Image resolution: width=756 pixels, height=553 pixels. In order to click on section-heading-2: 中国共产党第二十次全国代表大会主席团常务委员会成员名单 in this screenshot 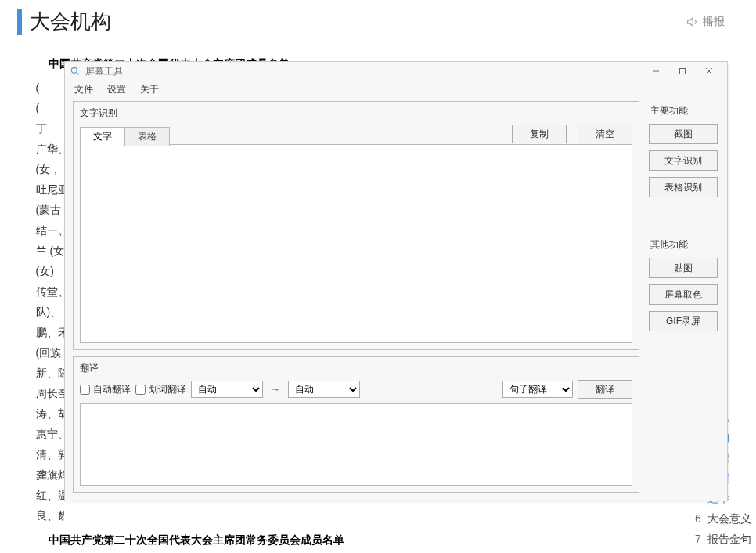, I will do `click(402, 540)`.